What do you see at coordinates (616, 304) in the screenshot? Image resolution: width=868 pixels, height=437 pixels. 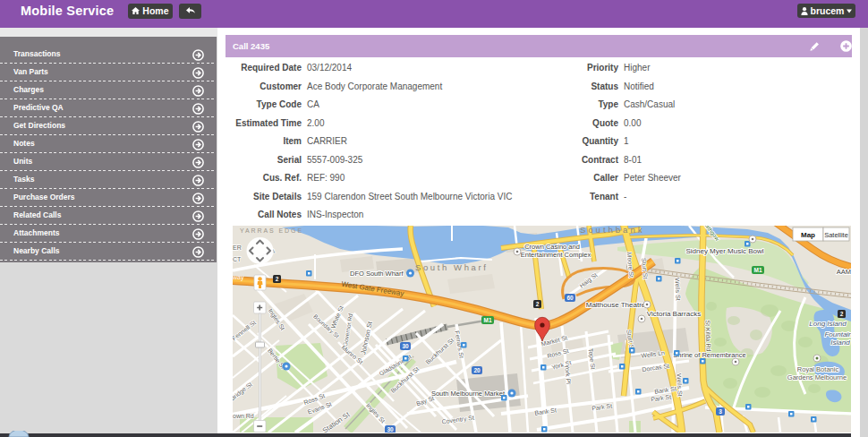 I see `svg-text: Malthouse Theatre` at bounding box center [616, 304].